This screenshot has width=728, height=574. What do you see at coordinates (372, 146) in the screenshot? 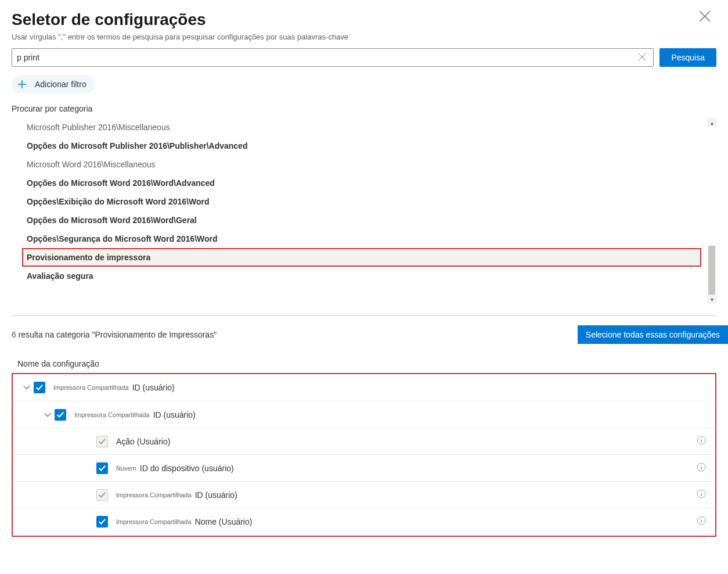
I see `category-item: Opções do Microsoft Publisher 2016\Publi…` at bounding box center [372, 146].